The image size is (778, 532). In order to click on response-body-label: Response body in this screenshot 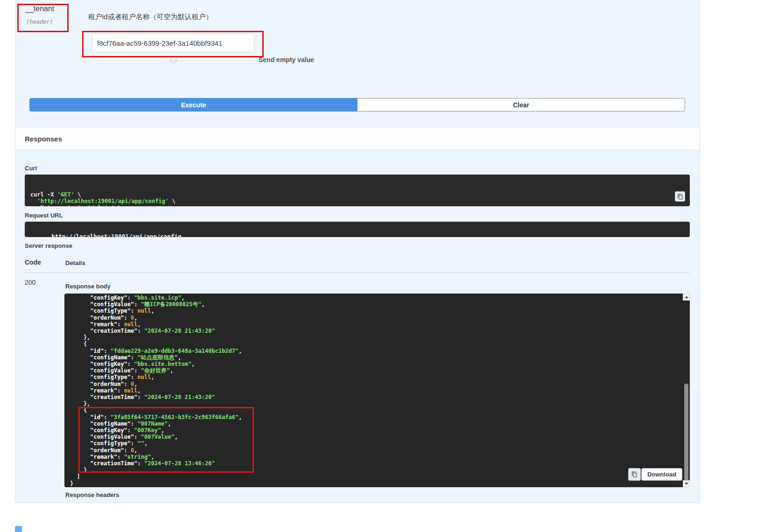, I will do `click(88, 287)`.